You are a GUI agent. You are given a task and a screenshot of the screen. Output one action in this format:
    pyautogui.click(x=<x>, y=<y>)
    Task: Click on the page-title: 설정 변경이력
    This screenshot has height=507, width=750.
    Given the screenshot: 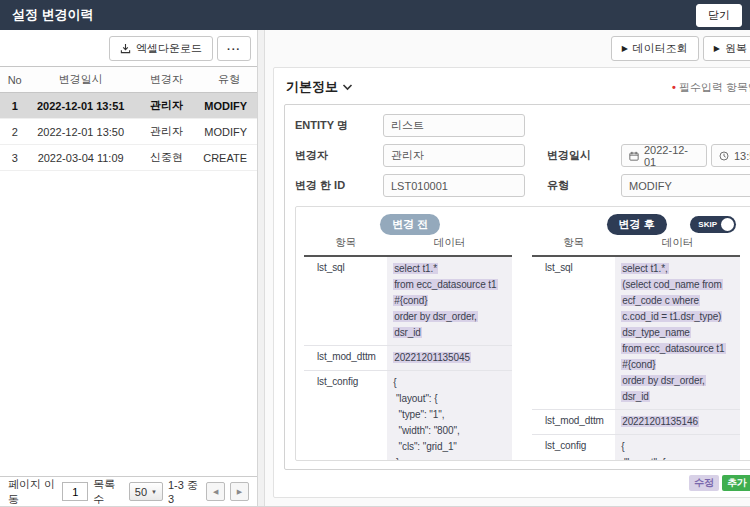 What is the action you would take?
    pyautogui.click(x=53, y=15)
    